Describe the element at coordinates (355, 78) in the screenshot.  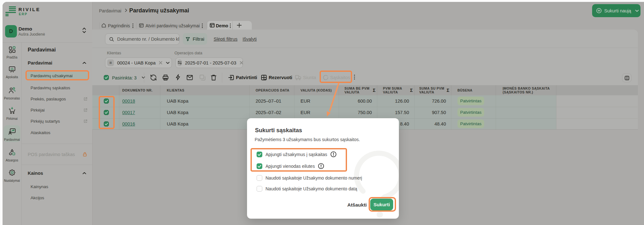
I see `toolbar-more-icon` at that location.